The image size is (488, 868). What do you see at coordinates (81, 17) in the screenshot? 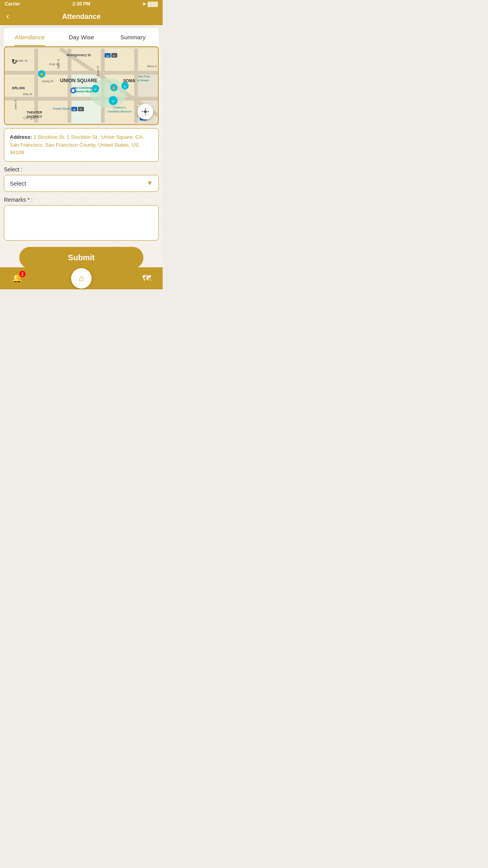
I see `page-title: Attendance` at bounding box center [81, 17].